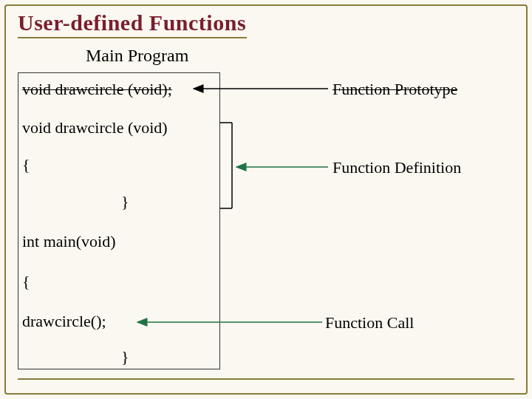 This screenshot has height=399, width=532. What do you see at coordinates (137, 56) in the screenshot?
I see `subtitle: Main Program` at bounding box center [137, 56].